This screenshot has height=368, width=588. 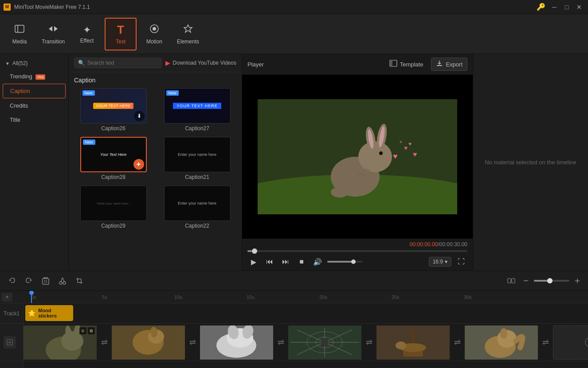 I want to click on template-button: Template, so click(x=406, y=64).